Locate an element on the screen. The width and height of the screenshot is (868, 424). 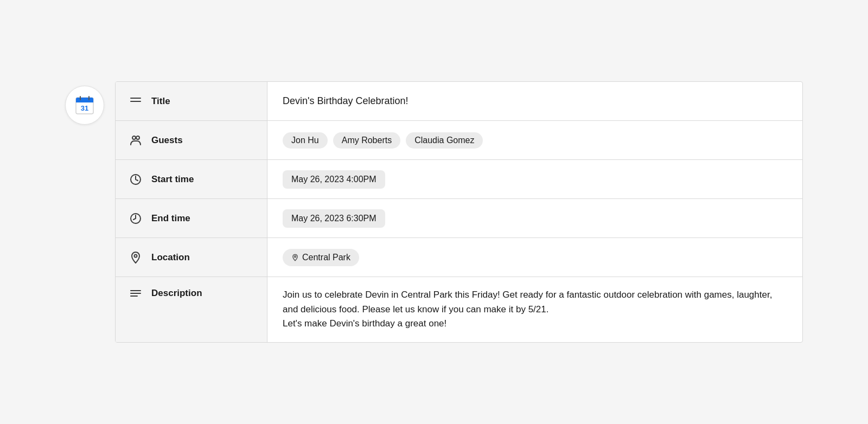
title-label-cell: Title is located at coordinates (192, 101).